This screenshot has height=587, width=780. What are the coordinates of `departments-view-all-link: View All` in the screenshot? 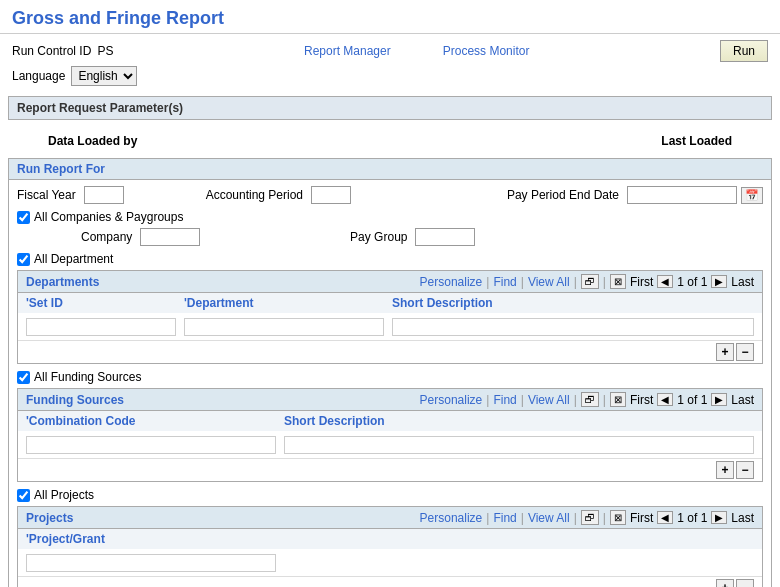 It's located at (549, 282).